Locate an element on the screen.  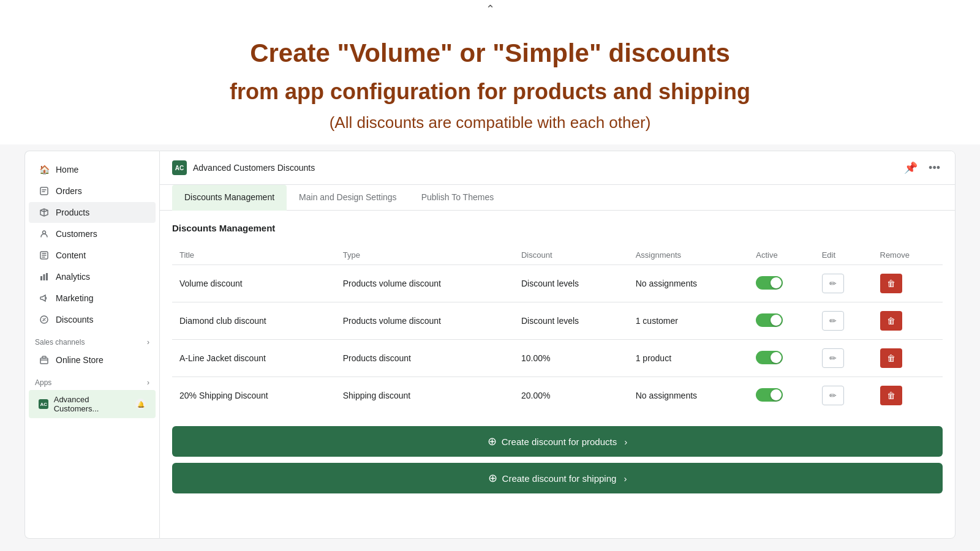
sidebar-item-marketing-label: Marketing is located at coordinates (75, 298).